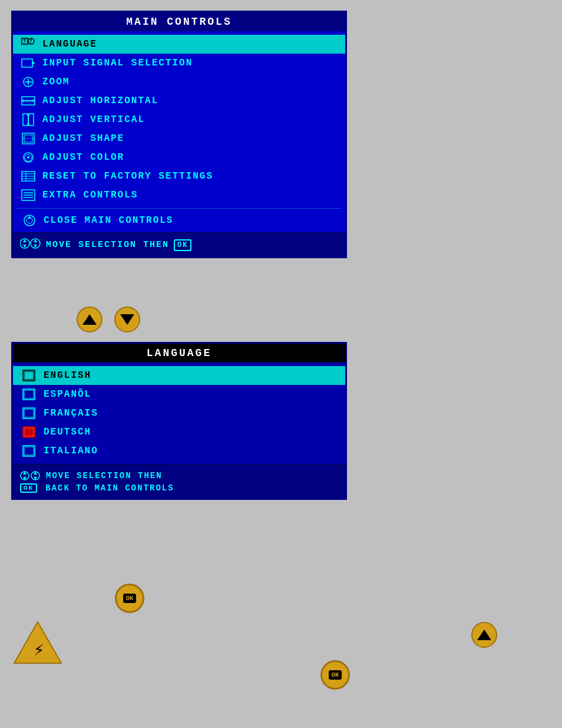 The width and height of the screenshot is (562, 728). I want to click on color-icon, so click(28, 157).